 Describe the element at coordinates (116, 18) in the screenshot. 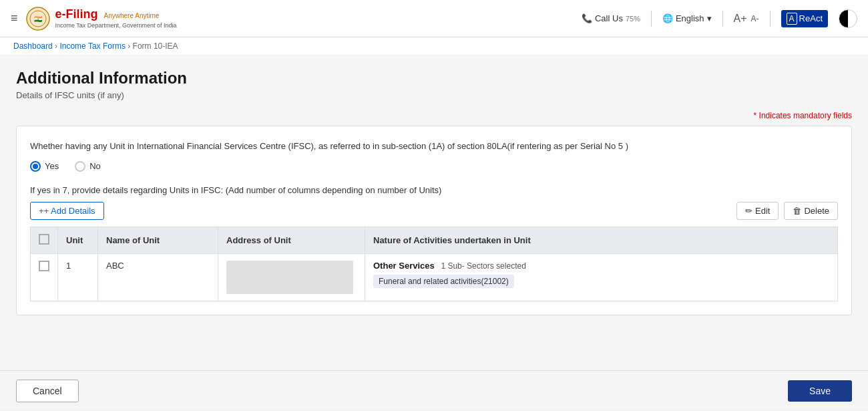

I see `logo-text: e-Filing Anywhere Anytime Income Tax Dep…` at that location.